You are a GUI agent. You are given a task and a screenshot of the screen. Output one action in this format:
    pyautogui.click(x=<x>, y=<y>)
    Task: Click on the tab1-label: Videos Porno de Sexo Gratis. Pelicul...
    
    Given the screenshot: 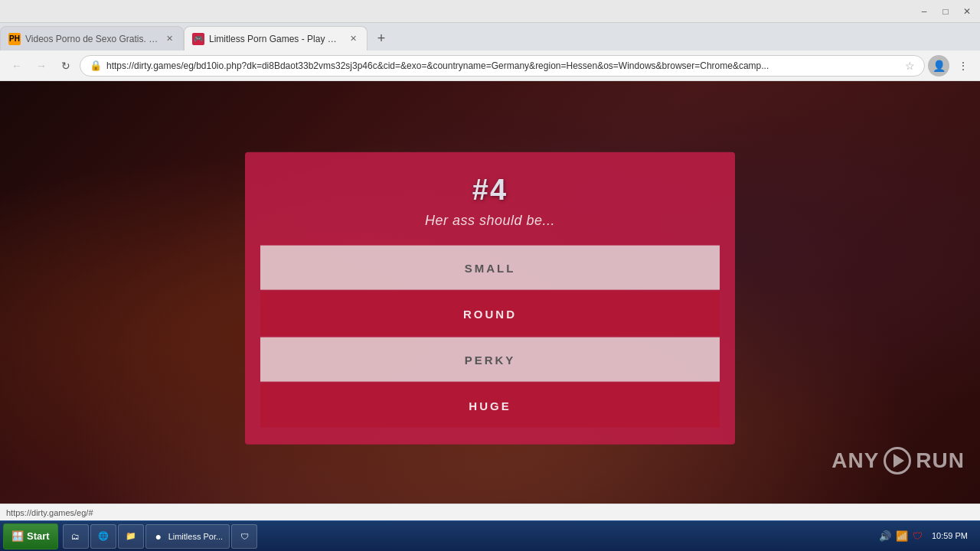 What is the action you would take?
    pyautogui.click(x=92, y=39)
    